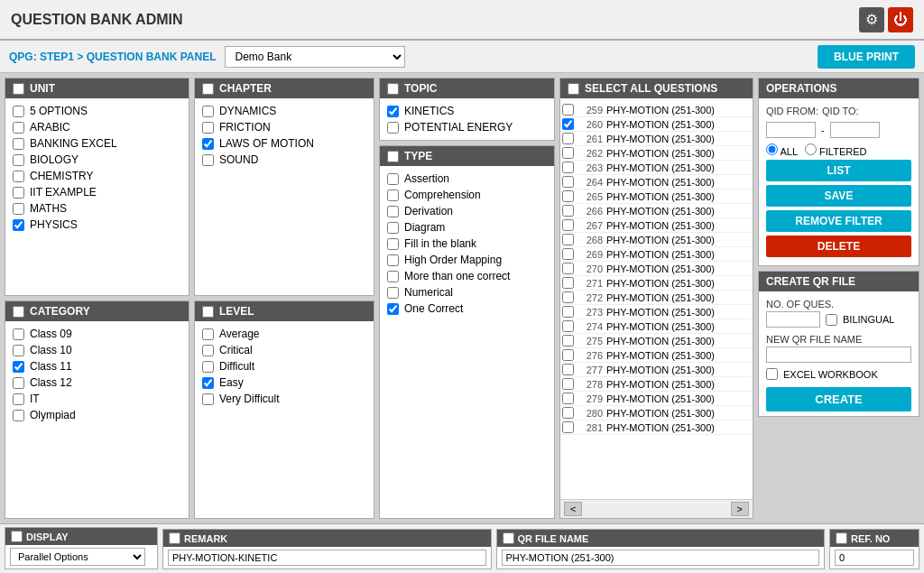 The height and width of the screenshot is (573, 924). Describe the element at coordinates (740, 509) in the screenshot. I see `questions-nav-right: >` at that location.